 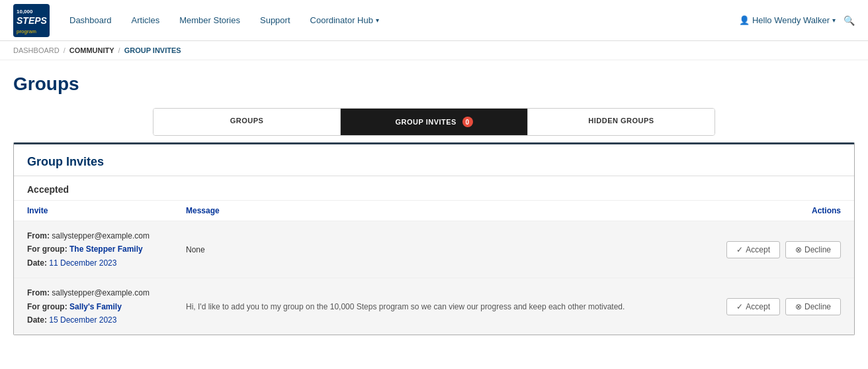 What do you see at coordinates (92, 50) in the screenshot?
I see `breadcrumb-community: COMMUNITY` at bounding box center [92, 50].